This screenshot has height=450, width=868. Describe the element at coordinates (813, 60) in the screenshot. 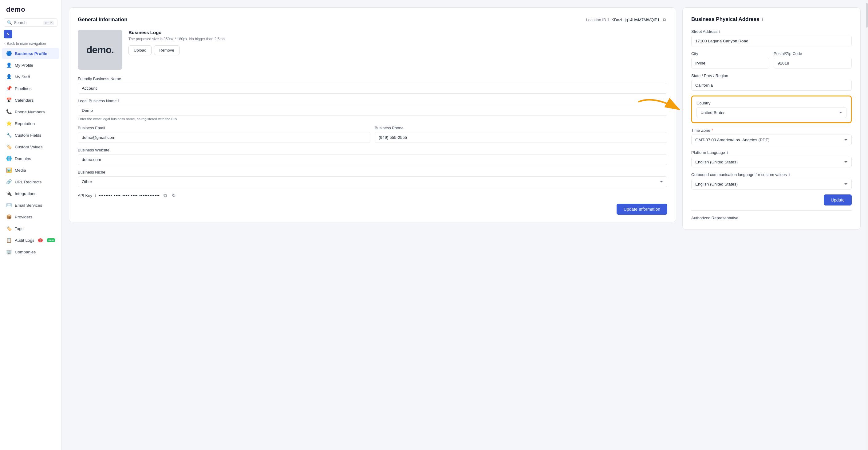

I see `zip-group: Postal/Zip Code` at that location.